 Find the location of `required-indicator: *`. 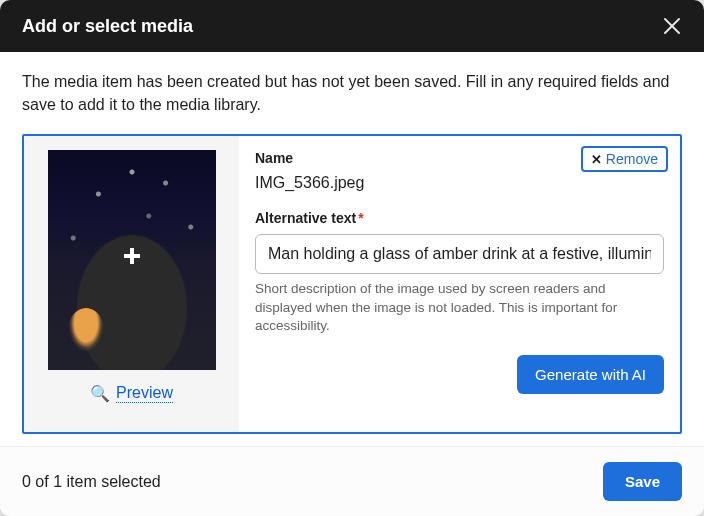

required-indicator: * is located at coordinates (360, 218).